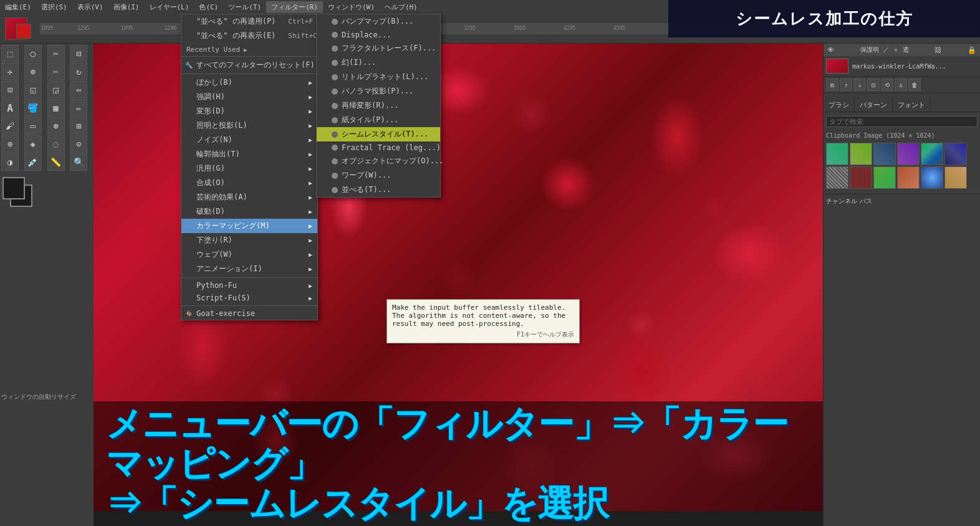  What do you see at coordinates (832, 85) in the screenshot?
I see `new-layer-button: ⊞` at bounding box center [832, 85].